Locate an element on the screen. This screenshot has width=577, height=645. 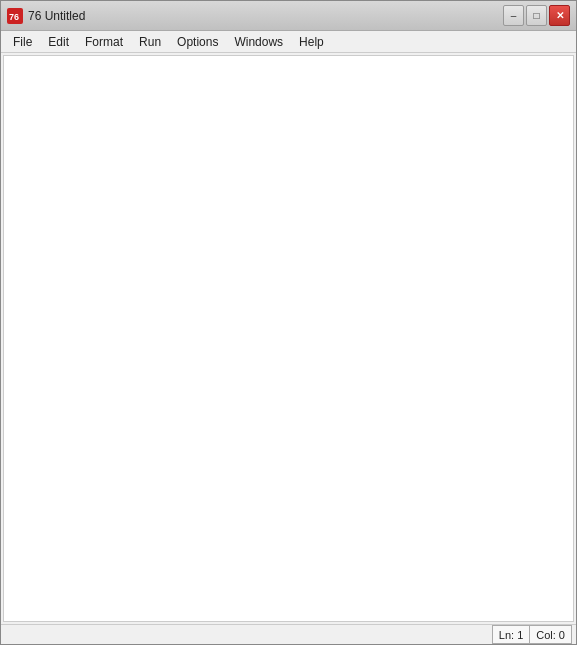
menu-item-options: Options is located at coordinates (198, 42).